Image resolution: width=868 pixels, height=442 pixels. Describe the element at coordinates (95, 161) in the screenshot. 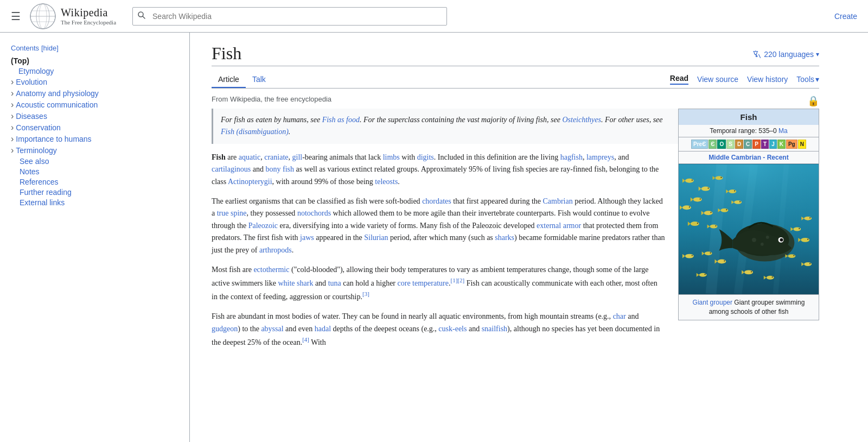

I see `toc-item-seealso: See also` at that location.